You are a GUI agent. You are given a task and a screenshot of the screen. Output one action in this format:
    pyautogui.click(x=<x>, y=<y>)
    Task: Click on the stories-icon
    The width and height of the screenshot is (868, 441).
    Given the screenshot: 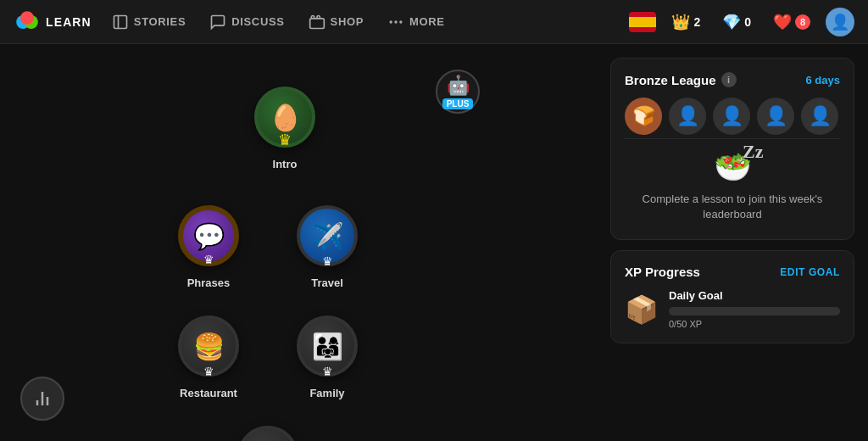 What is the action you would take?
    pyautogui.click(x=120, y=22)
    